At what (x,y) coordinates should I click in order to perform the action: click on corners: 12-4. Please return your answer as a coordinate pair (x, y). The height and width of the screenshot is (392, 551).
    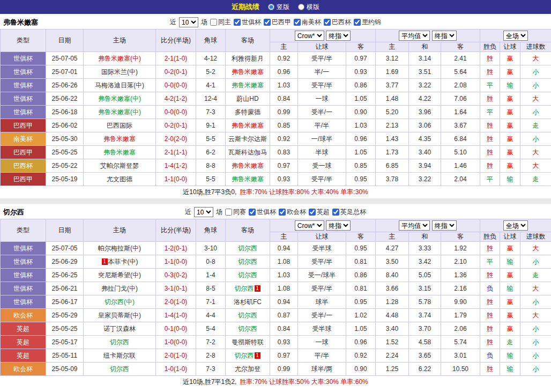
    Looking at the image, I should click on (211, 99).